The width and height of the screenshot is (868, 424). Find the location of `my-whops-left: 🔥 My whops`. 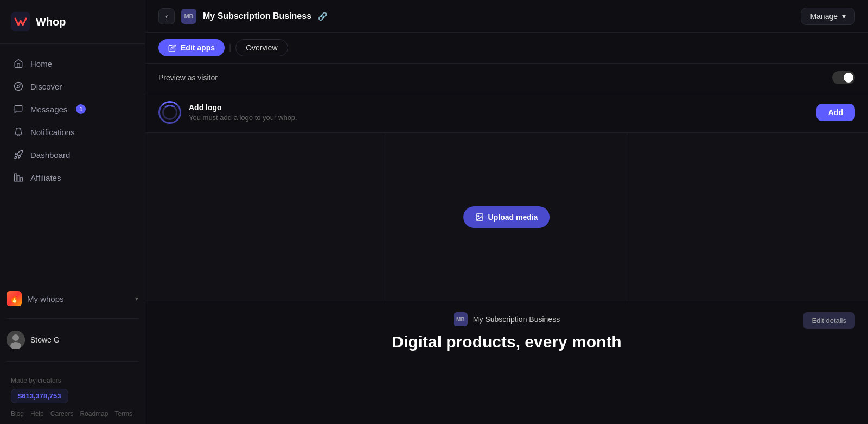

my-whops-left: 🔥 My whops is located at coordinates (35, 299).